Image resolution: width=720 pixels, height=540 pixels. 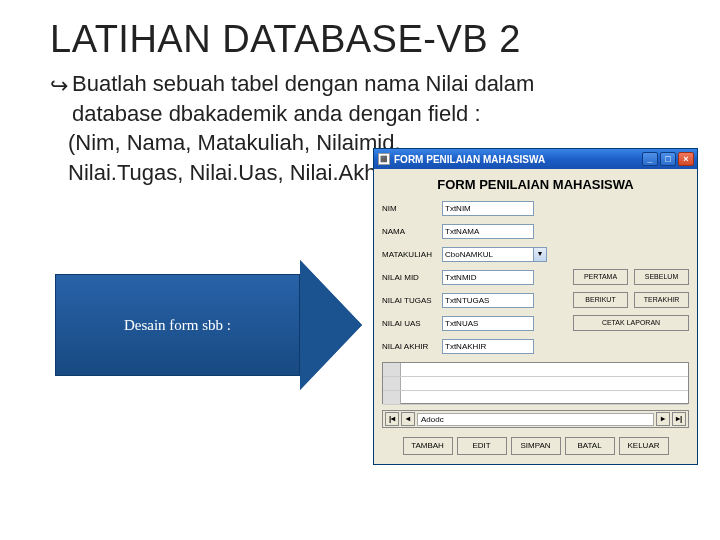 I want to click on batal-button: BATAL, so click(x=590, y=446).